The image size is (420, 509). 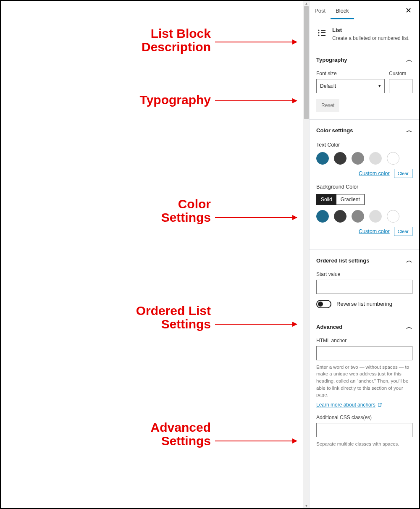 What do you see at coordinates (346, 405) in the screenshot?
I see `learn-more-text: Learn more about anchors` at bounding box center [346, 405].